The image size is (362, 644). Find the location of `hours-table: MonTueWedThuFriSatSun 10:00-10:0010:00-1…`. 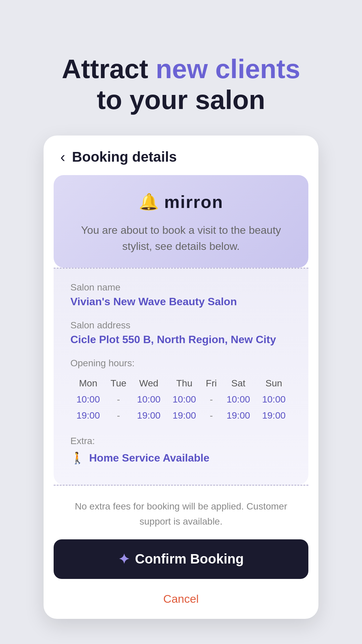

hours-table: MonTueWedThuFriSatSun 10:00-10:0010:00-1… is located at coordinates (181, 399).